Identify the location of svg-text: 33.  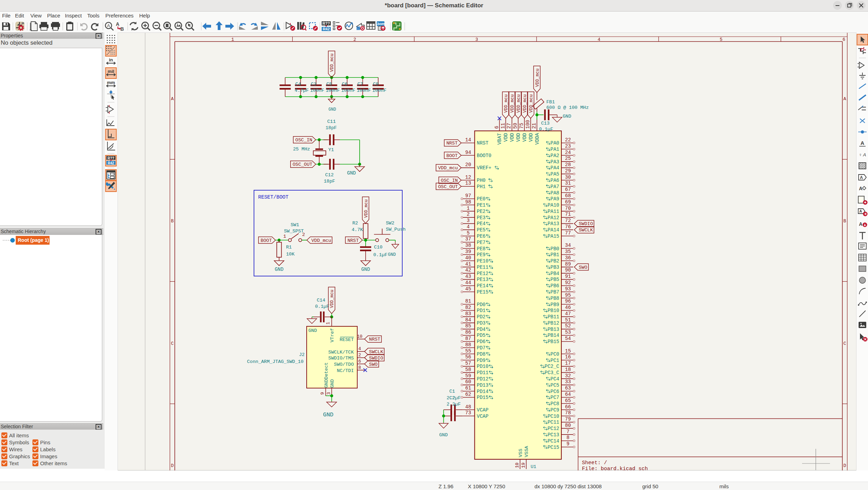
(568, 382).